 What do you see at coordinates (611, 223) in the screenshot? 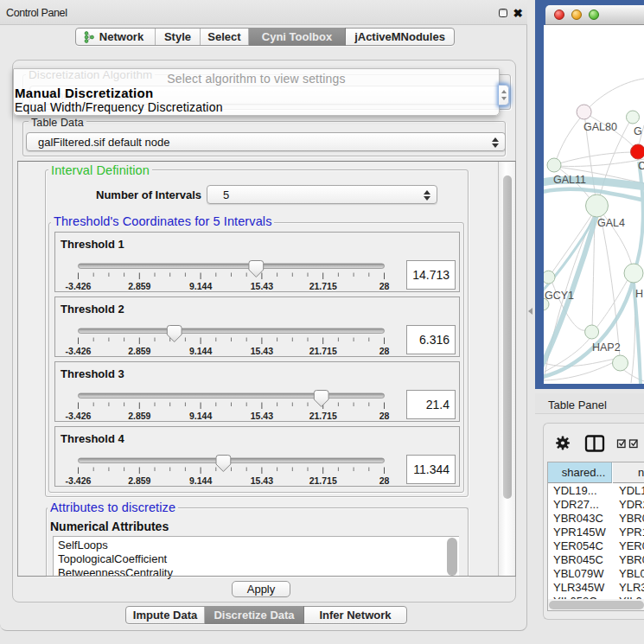
I see `svg-text: GAL4` at bounding box center [611, 223].